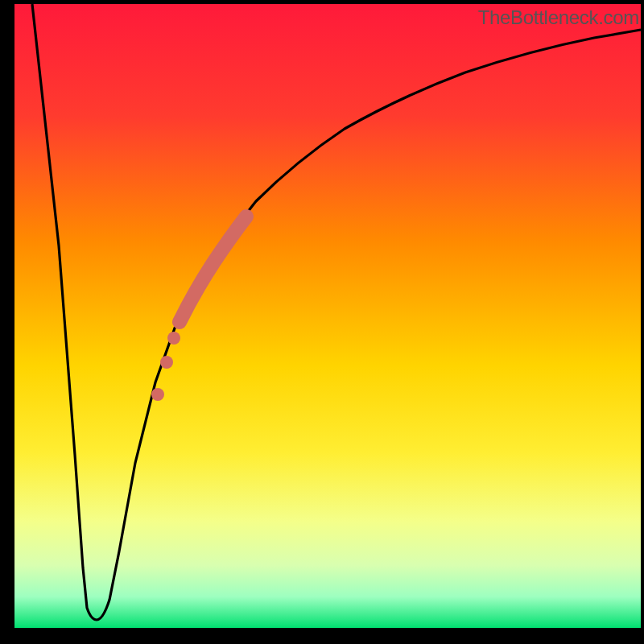 The width and height of the screenshot is (644, 644). Describe the element at coordinates (559, 18) in the screenshot. I see `watermark-text: TheBottleneck.com` at that location.